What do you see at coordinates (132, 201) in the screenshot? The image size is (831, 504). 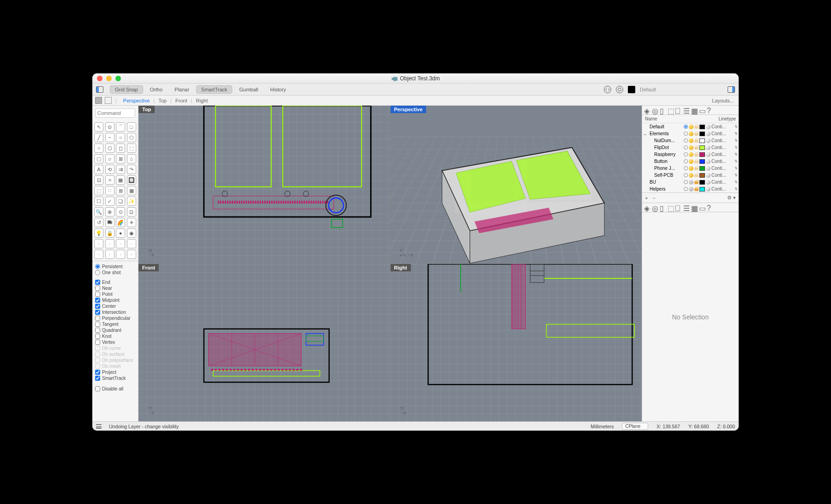 I see `tool-31: ✨` at bounding box center [132, 201].